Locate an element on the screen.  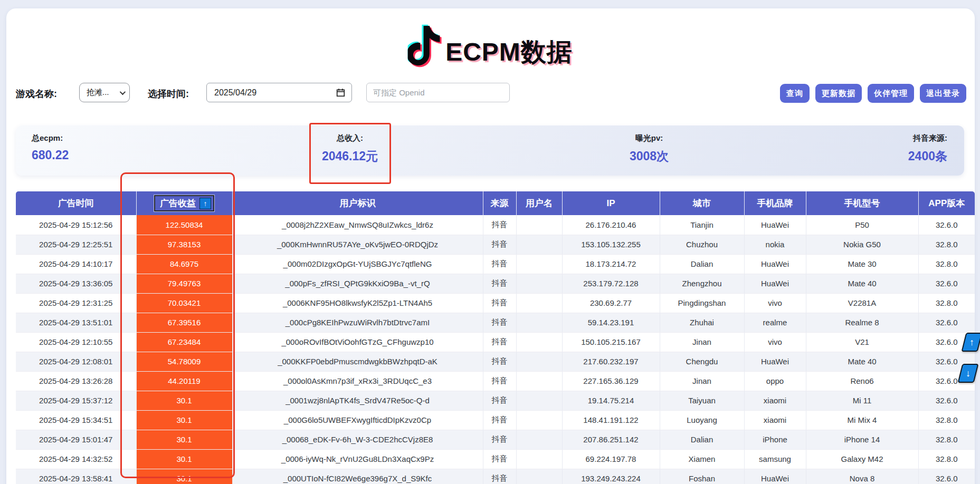
cell-user-id: _0008j2hZ2XEaw_NmwSQ8uIZwkcs_ldr6z is located at coordinates (358, 225).